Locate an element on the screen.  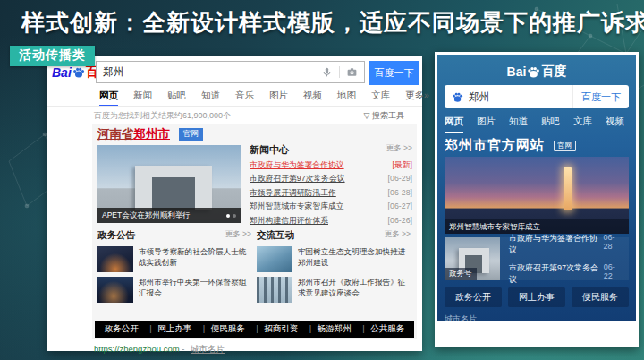
mobile-tab-images: 图片 is located at coordinates (487, 124).